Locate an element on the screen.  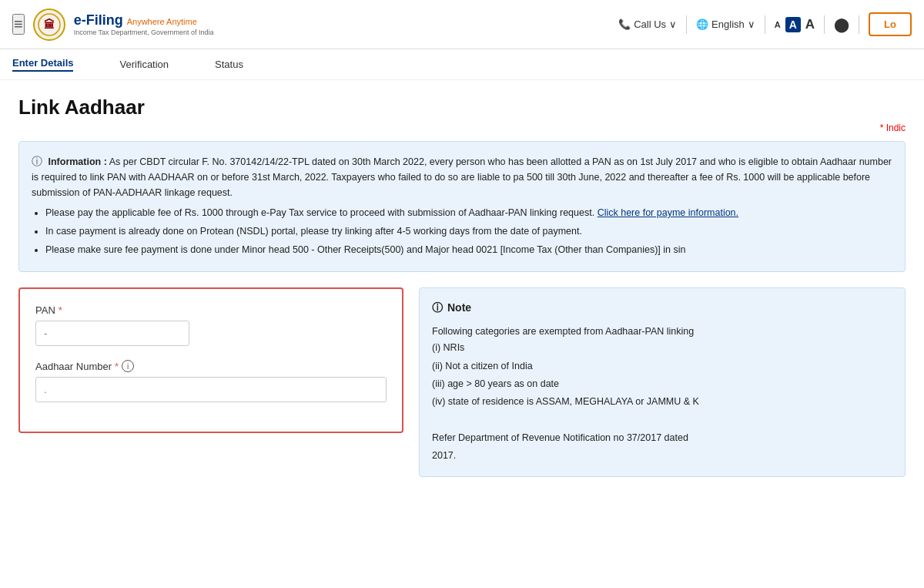
pan-label: PAN * is located at coordinates (211, 310).